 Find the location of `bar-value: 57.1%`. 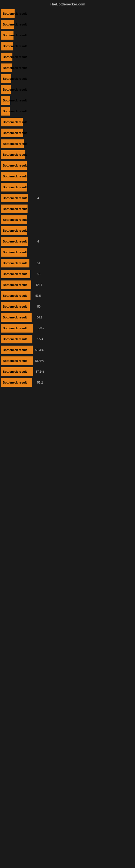

bar-value: 57.1% is located at coordinates (40, 372).